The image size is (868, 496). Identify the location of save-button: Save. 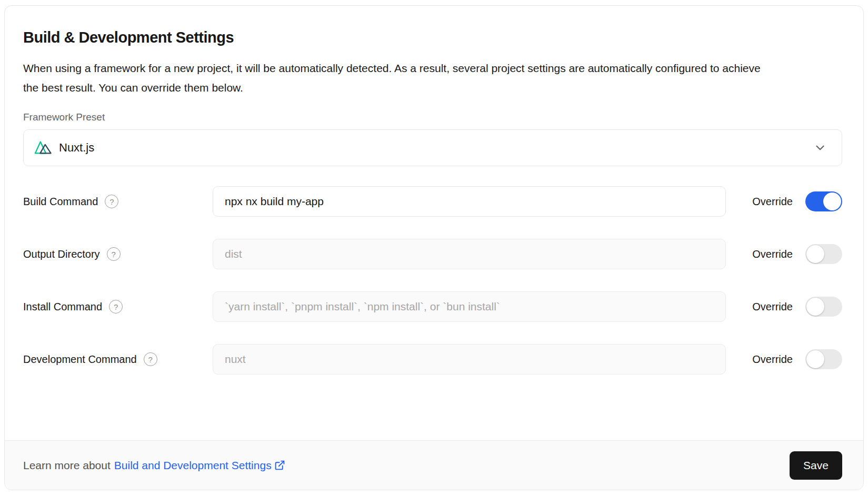
(816, 465).